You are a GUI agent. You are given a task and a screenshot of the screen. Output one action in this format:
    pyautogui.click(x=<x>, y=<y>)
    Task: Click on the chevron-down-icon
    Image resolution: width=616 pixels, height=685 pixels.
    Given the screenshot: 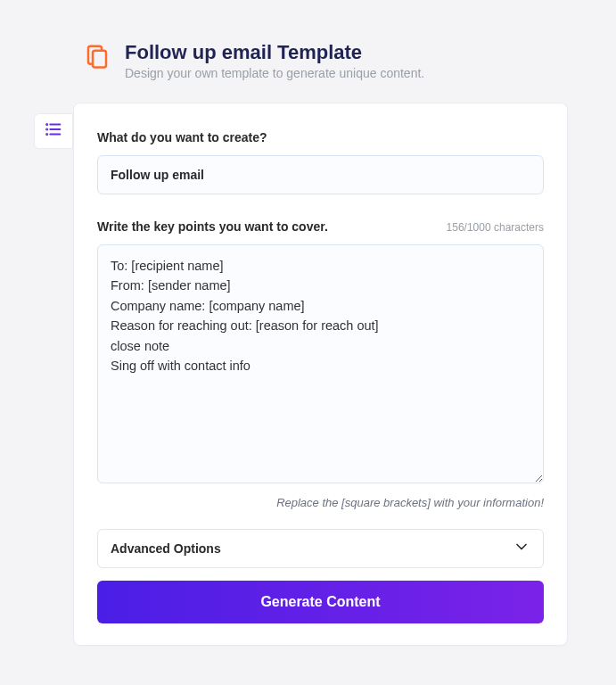 What is the action you would take?
    pyautogui.click(x=522, y=549)
    